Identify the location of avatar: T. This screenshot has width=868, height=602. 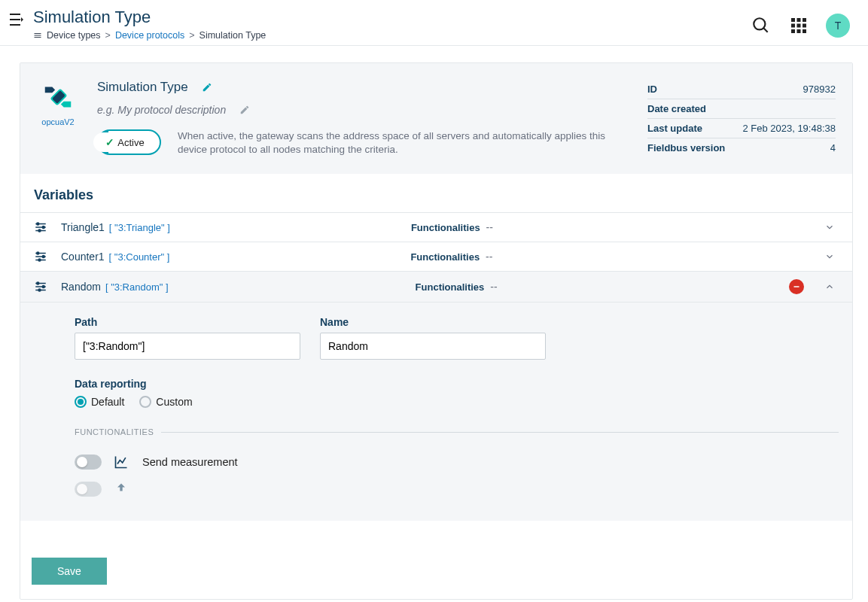
(838, 26).